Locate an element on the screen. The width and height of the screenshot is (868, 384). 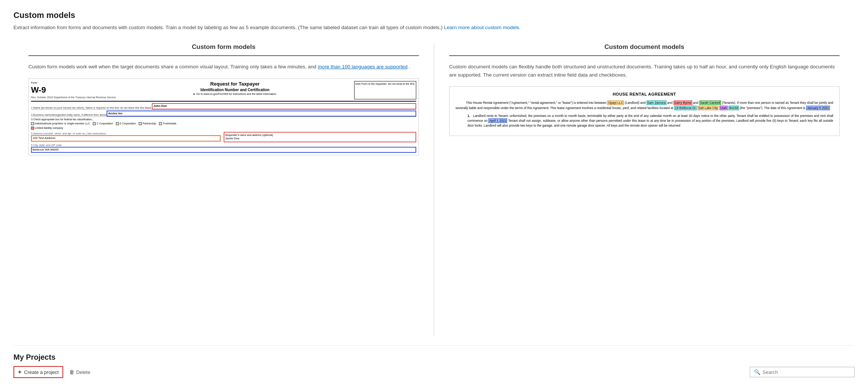
start-date: April 1 2021 is located at coordinates (498, 121).